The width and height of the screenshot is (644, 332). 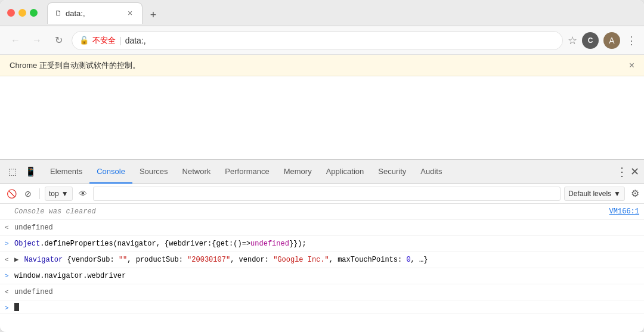 I want to click on bookmark-button: ☆, so click(x=572, y=41).